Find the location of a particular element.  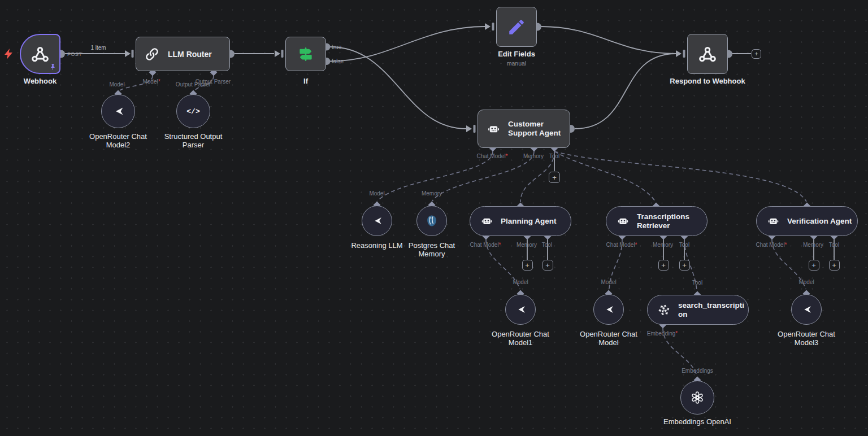

postgres-port-label: Memory is located at coordinates (432, 194).